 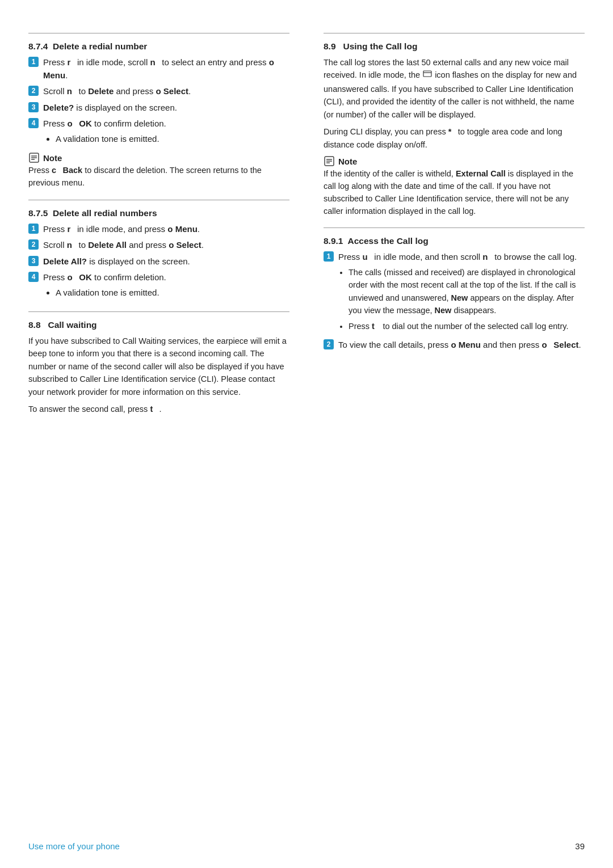 I want to click on section-874-title: 8.7.4 Delete a redial number, so click(x=159, y=47).